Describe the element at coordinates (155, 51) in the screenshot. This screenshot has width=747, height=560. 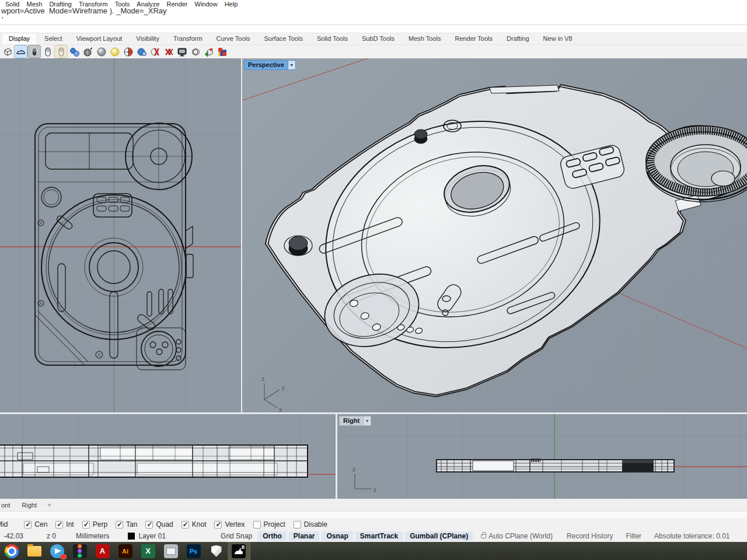
I see `sphere-red-x-icon` at that location.